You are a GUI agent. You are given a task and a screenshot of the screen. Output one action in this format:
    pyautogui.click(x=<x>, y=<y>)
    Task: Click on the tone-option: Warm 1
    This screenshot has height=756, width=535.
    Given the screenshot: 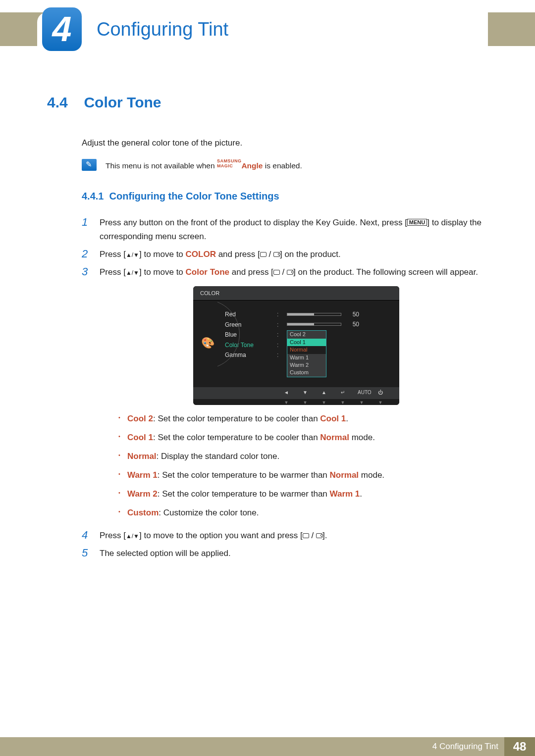 What is the action you would take?
    pyautogui.click(x=307, y=357)
    